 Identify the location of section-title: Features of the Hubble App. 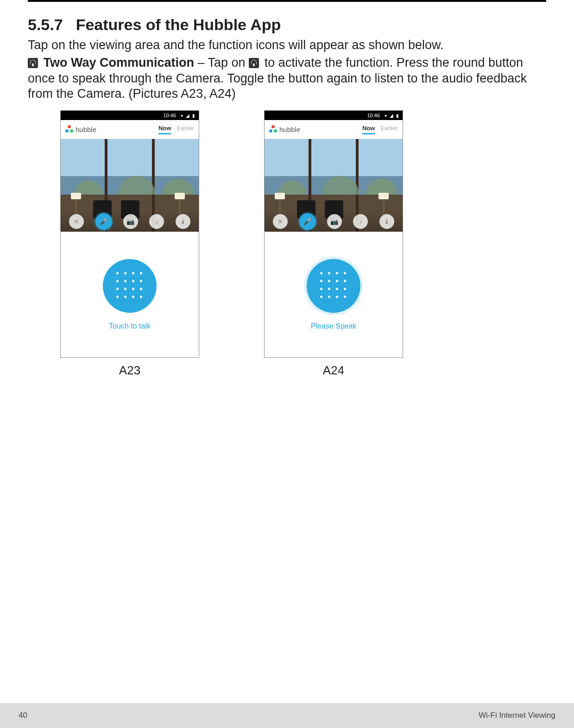
(179, 25).